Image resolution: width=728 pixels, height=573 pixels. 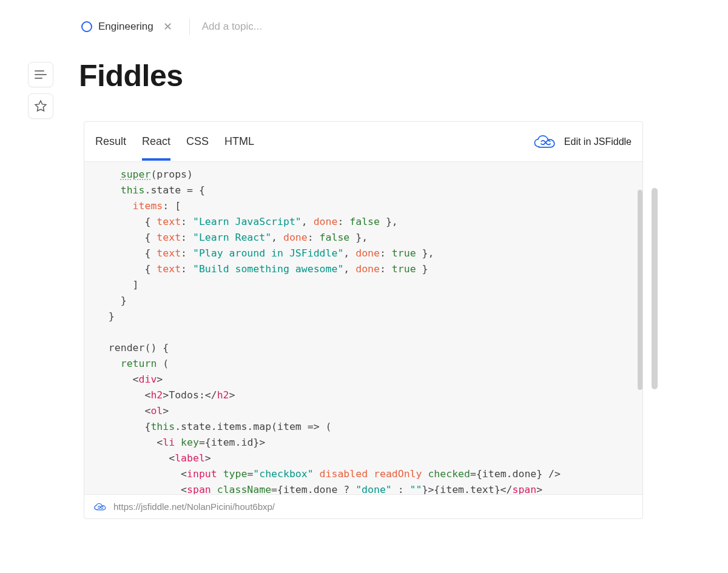 I want to click on topic-chip: Engineering ✕, so click(x=130, y=27).